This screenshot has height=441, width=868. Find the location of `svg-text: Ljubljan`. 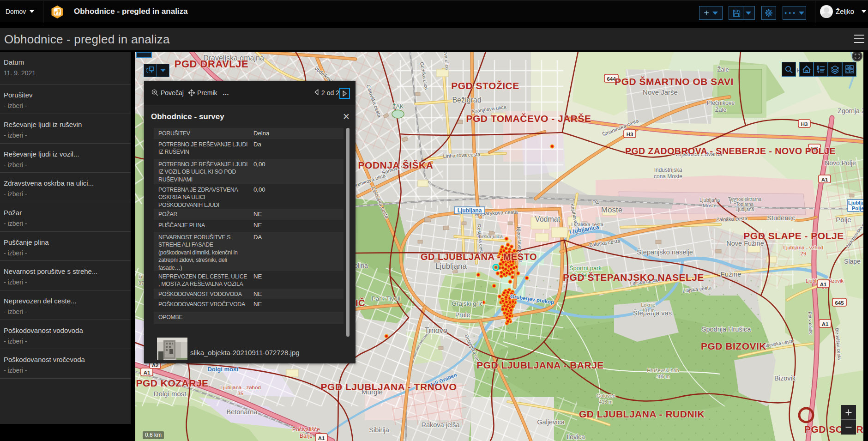

svg-text: Ljubljan is located at coordinates (856, 203).